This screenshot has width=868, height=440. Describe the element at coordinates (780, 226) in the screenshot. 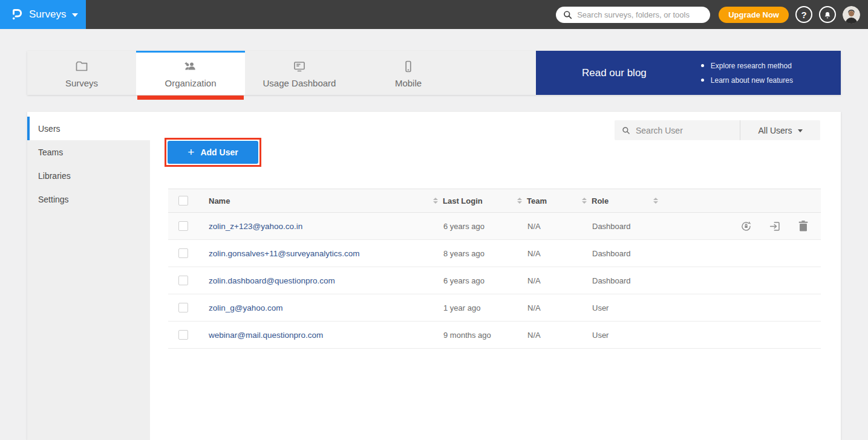

I see `row-actions` at that location.